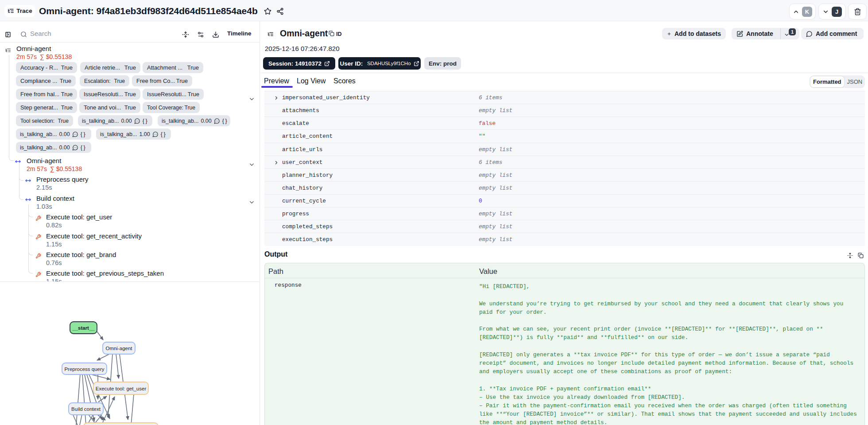 The height and width of the screenshot is (425, 868). I want to click on svg-text: __start__, so click(83, 328).